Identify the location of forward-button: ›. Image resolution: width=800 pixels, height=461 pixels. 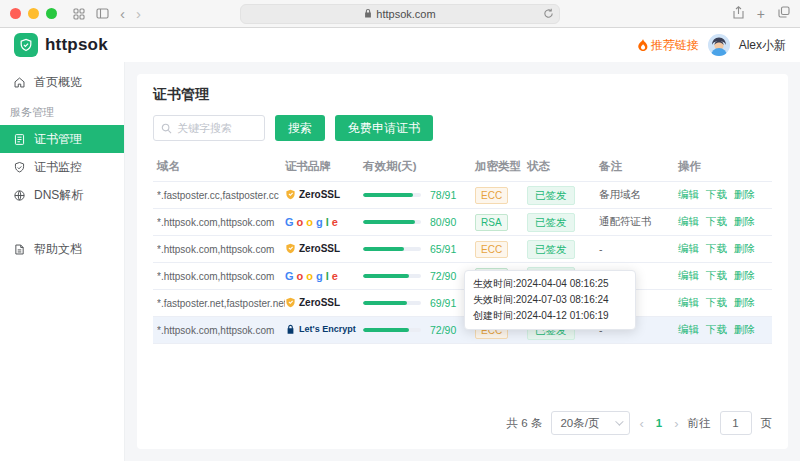
(138, 14).